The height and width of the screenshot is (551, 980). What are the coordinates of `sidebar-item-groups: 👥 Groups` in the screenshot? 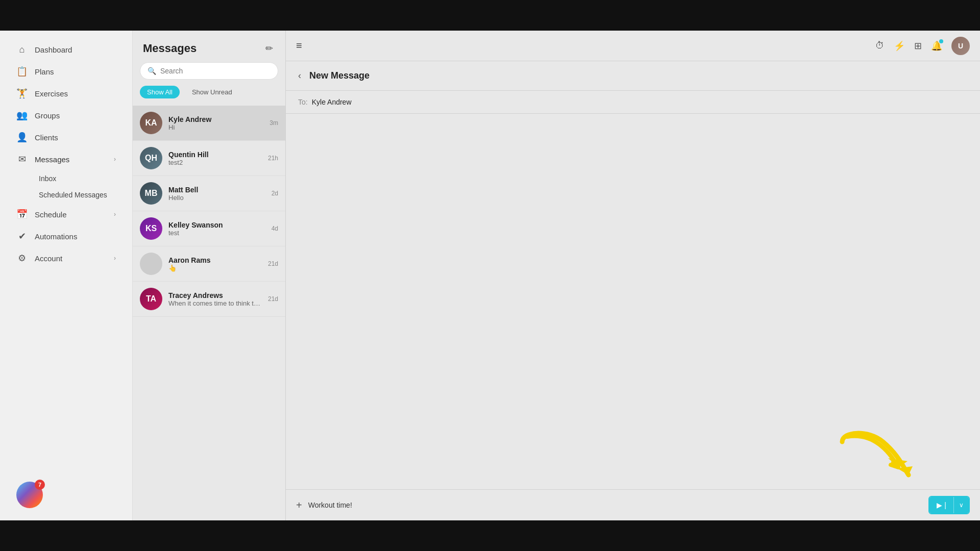 It's located at (66, 115).